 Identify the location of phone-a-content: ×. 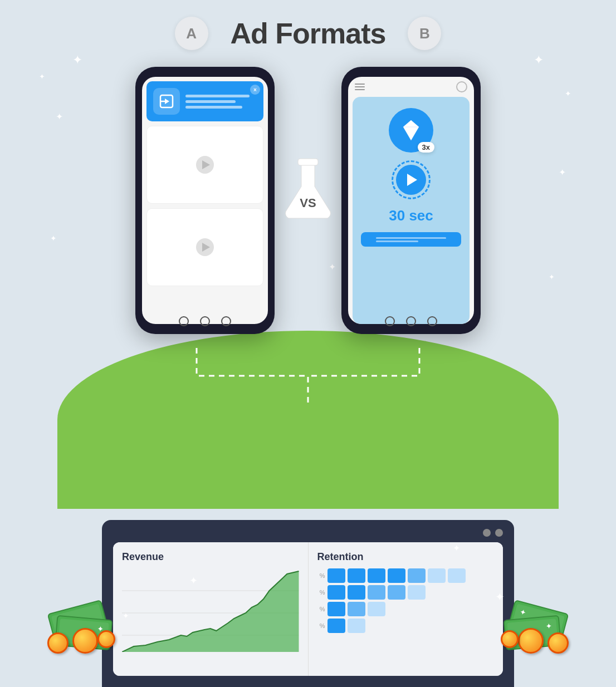
(205, 184).